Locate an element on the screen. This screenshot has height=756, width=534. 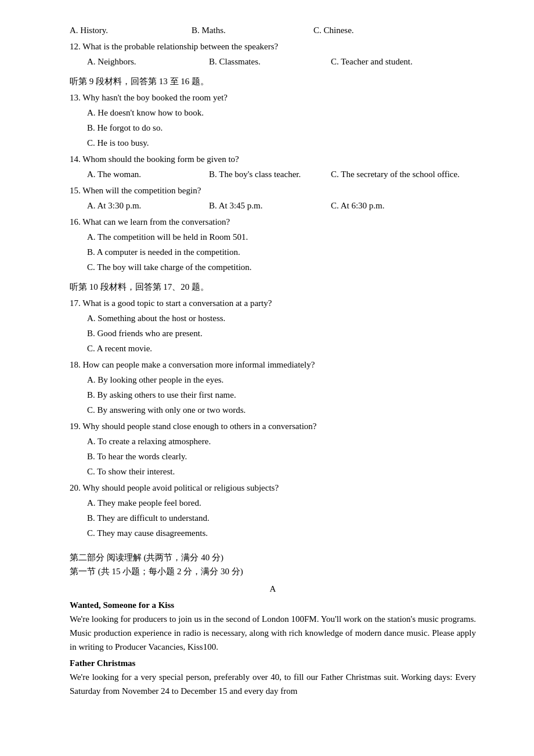
q20-options: A. They make people feel bored. B. They … is located at coordinates (282, 518).